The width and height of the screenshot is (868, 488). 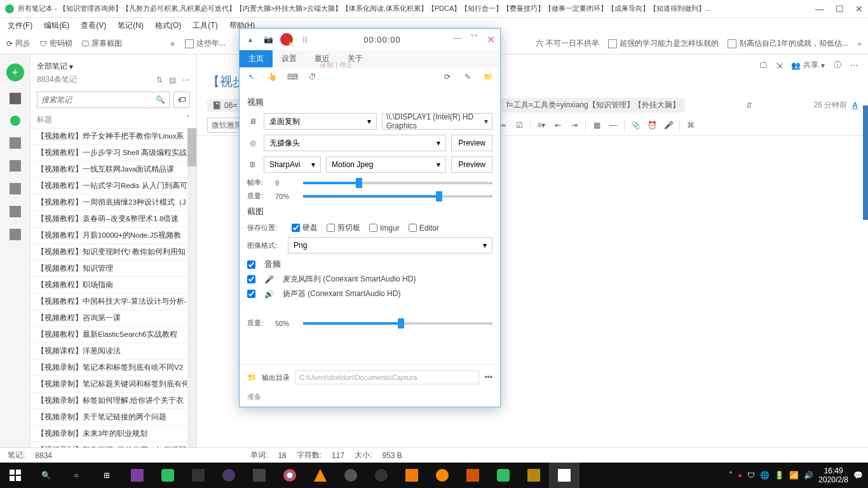 I want to click on taskbar-captura-icon, so click(x=564, y=475).